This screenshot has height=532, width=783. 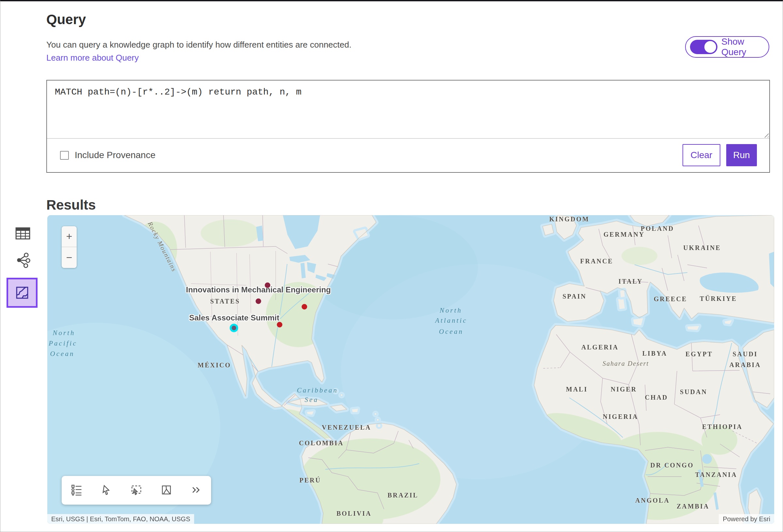 What do you see at coordinates (136, 490) in the screenshot?
I see `select-rectangle-icon` at bounding box center [136, 490].